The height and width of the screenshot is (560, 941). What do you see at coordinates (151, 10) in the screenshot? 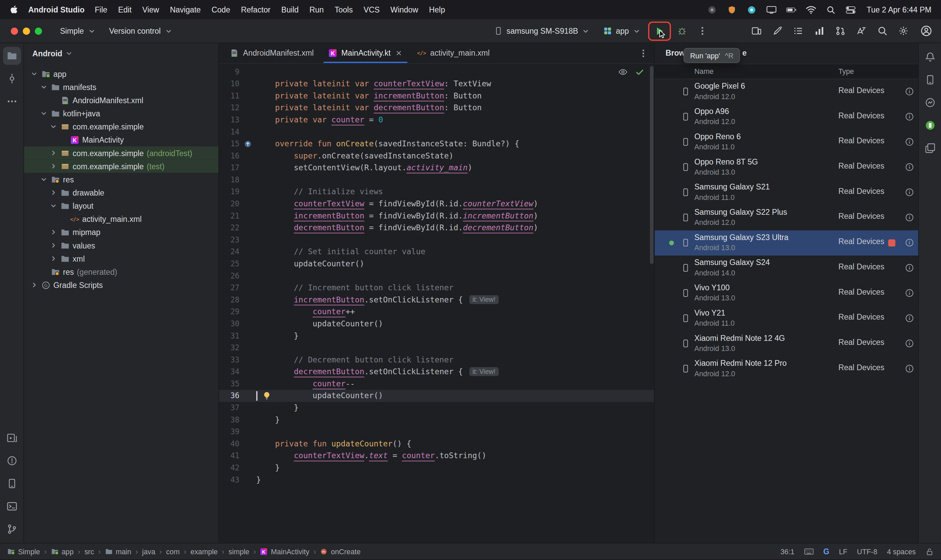
I see `menu-view: View` at bounding box center [151, 10].